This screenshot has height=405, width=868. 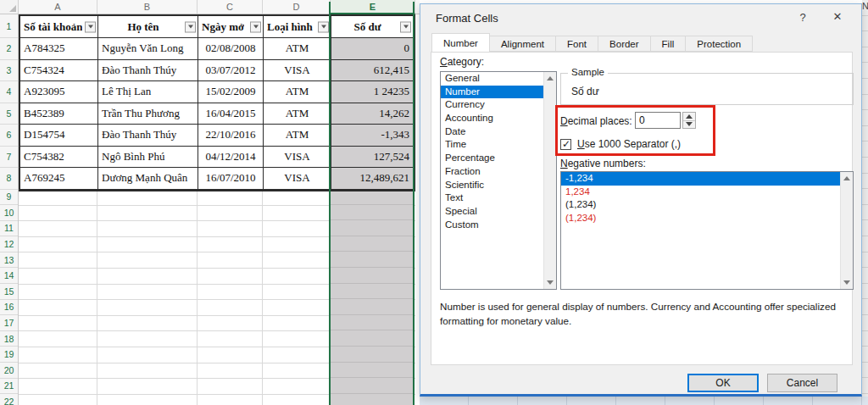 What do you see at coordinates (8, 276) in the screenshot?
I see `row-header-14: 14` at bounding box center [8, 276].